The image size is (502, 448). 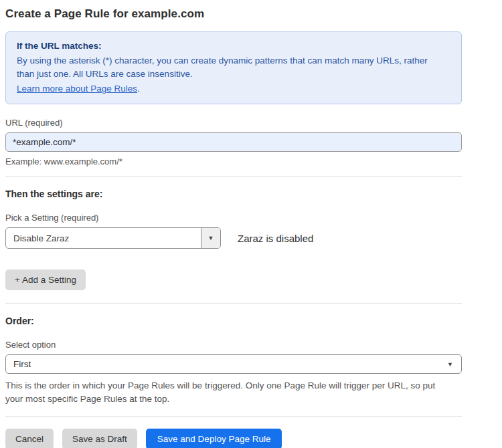 What do you see at coordinates (234, 162) in the screenshot?
I see `url-example-helper: Example: www.example.com/*` at bounding box center [234, 162].